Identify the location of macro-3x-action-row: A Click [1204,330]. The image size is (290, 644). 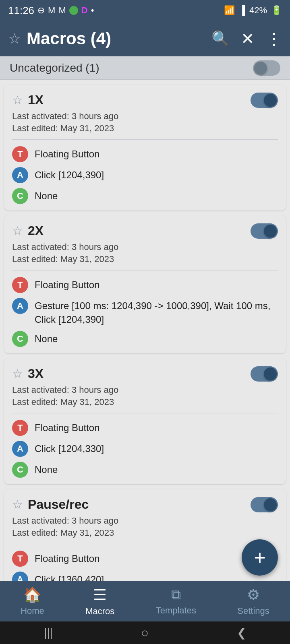
(145, 448).